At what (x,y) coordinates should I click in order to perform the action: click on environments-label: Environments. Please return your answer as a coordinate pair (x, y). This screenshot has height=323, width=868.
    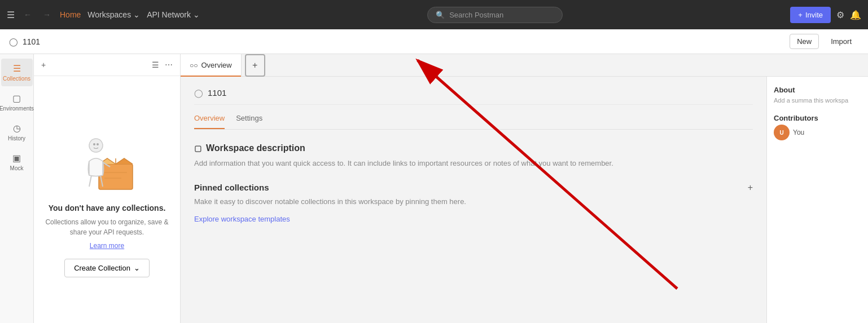
    Looking at the image, I should click on (17, 108).